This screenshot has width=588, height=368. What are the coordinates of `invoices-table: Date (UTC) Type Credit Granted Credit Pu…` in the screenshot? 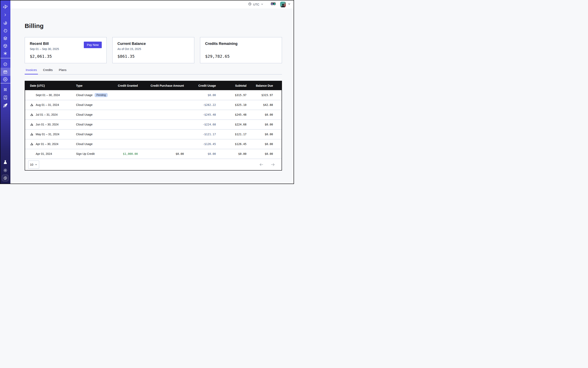 It's located at (153, 126).